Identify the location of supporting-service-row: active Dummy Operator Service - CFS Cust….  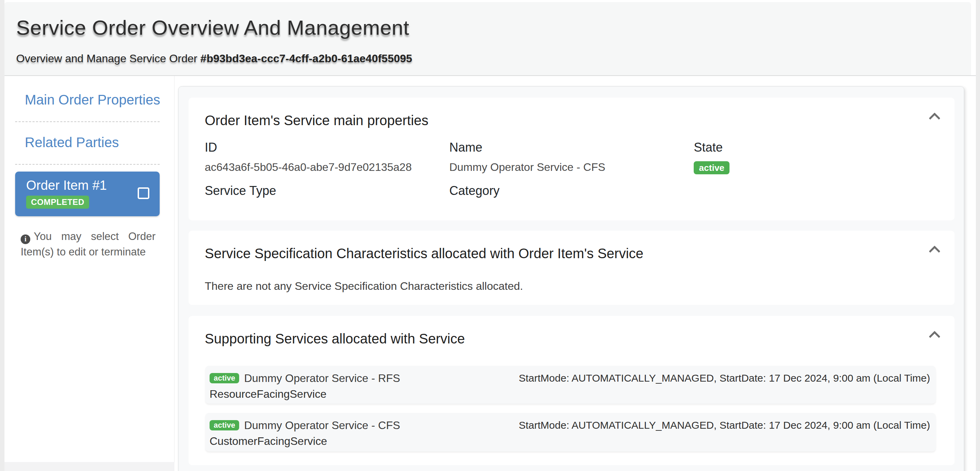
(571, 432).